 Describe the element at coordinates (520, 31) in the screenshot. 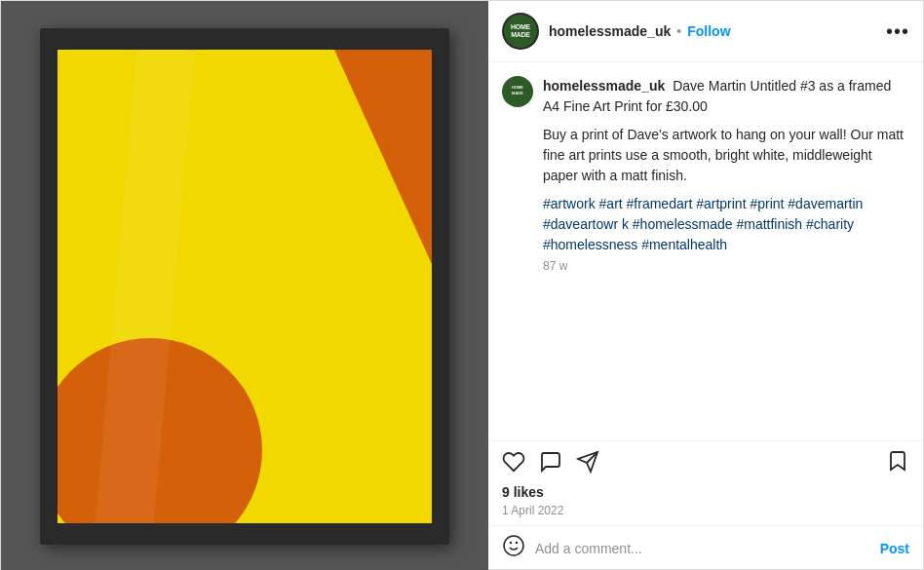

I see `avatar-text: HOME MADE` at that location.